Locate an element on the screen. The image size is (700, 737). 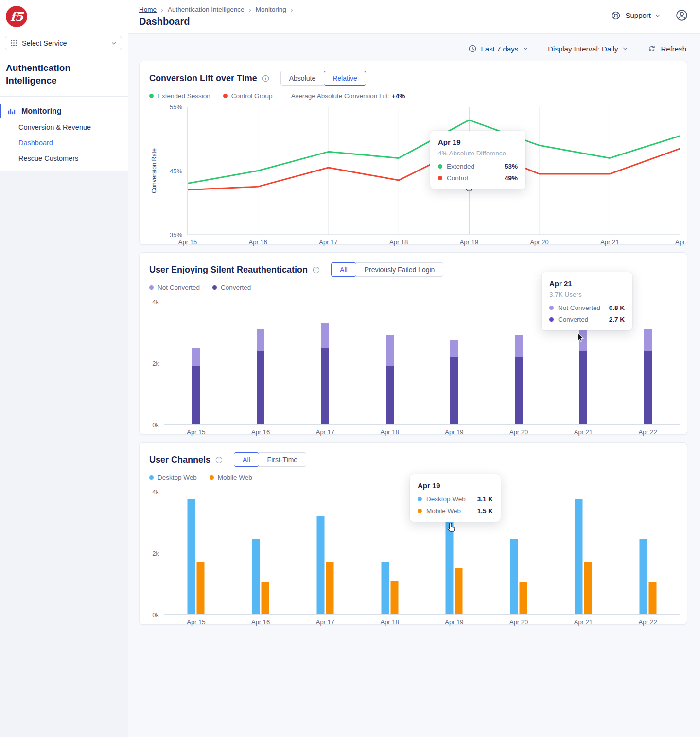
breadcrumb-monitoring: Monitoring is located at coordinates (271, 10).